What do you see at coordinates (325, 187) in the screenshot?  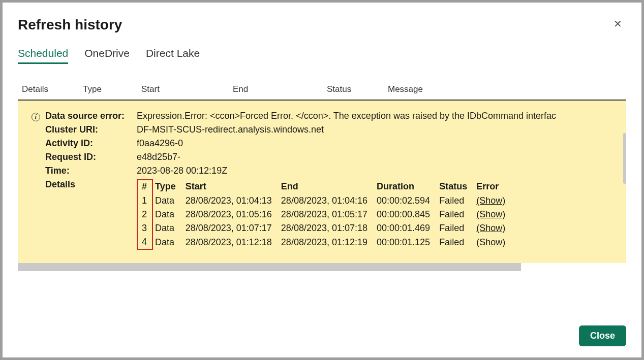 I see `attempts-header-row: # Type Start End Duration Status Error` at bounding box center [325, 187].